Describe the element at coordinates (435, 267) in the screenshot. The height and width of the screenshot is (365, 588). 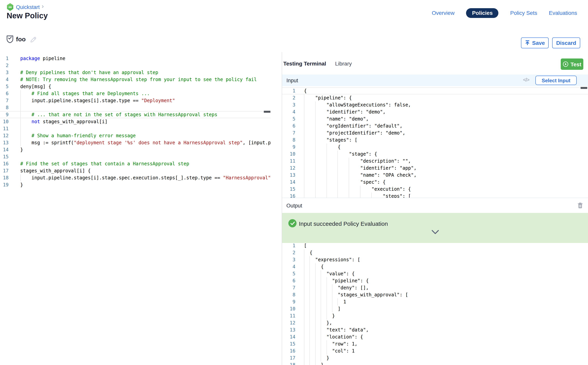
I see `code-line: 4 {` at that location.